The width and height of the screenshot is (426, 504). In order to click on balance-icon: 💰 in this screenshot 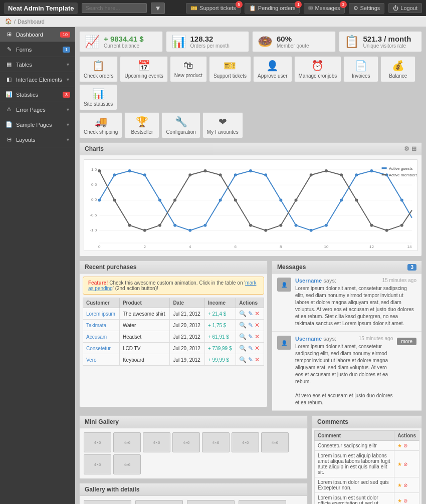, I will do `click(398, 66)`.